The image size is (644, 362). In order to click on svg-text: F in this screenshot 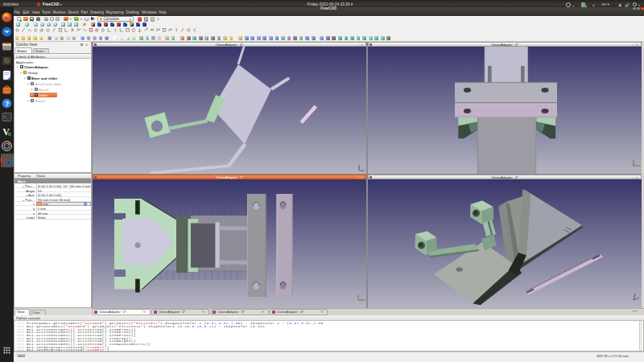, I will do `click(5, 162)`.